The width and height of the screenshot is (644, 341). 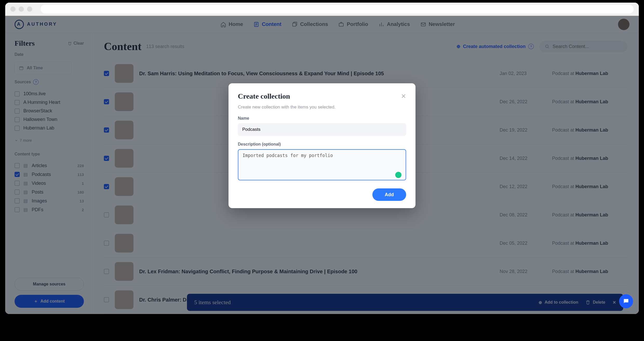 I want to click on modal-submit-button: Add, so click(x=389, y=195).